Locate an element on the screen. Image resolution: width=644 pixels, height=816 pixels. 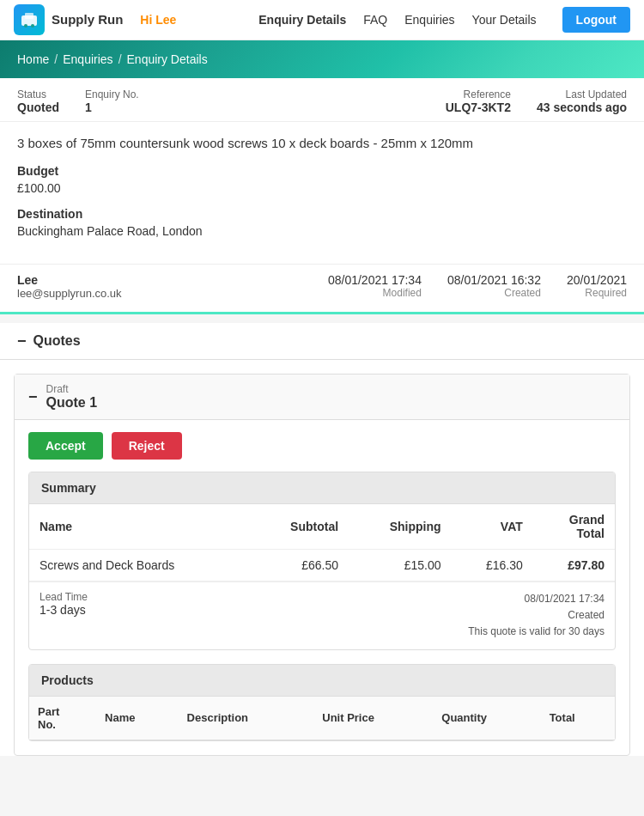
meta-reference: Reference ULQ7-3KT2 is located at coordinates (478, 101).